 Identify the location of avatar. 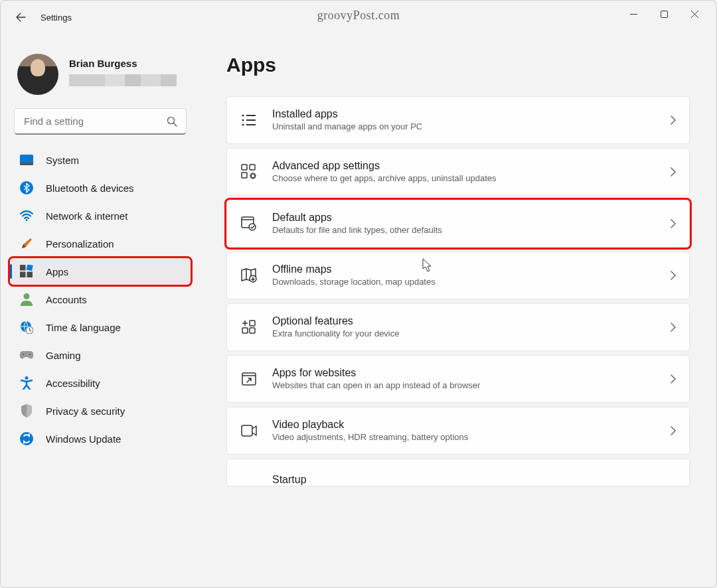
(38, 74).